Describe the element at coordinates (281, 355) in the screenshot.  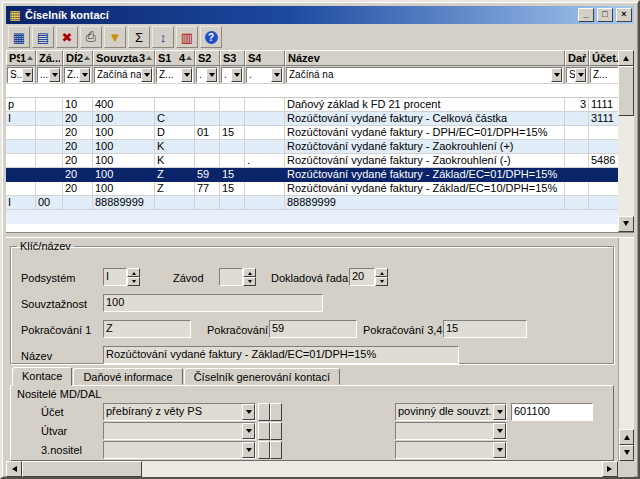
I see `nazev-field: Rozúčtování vydané faktury - Základ/EC=0…` at that location.